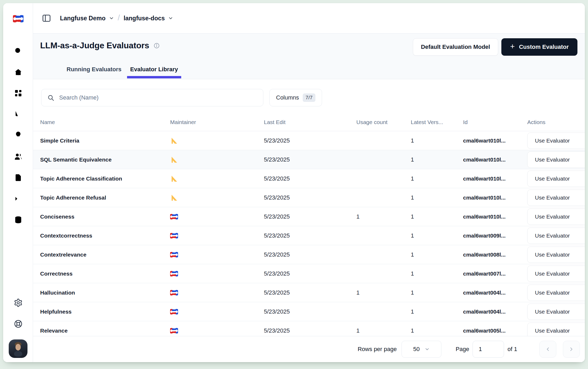 The height and width of the screenshot is (369, 588). I want to click on plus-icon: +, so click(512, 46).